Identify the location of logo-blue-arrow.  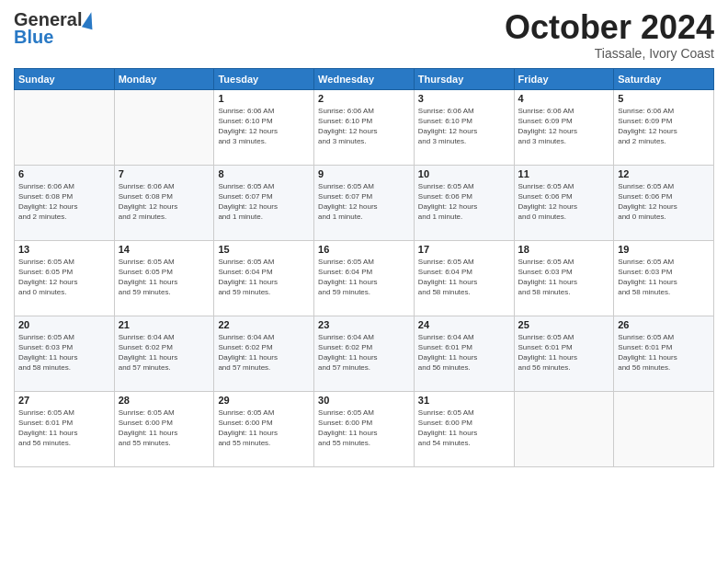
(89, 19).